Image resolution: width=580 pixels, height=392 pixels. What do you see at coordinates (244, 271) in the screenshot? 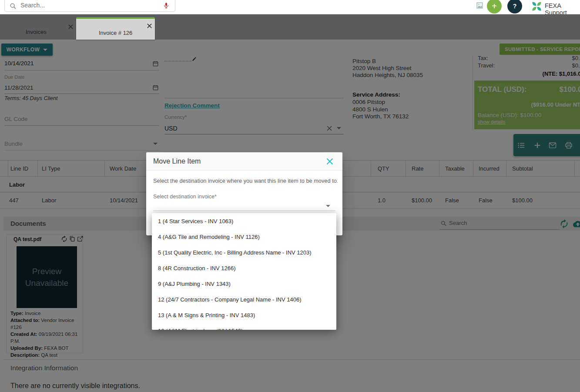
I see `destination-invoice-dropdown: 1 (4 Star Services - INV 1063) 4 (A&G Ti…` at bounding box center [244, 271].